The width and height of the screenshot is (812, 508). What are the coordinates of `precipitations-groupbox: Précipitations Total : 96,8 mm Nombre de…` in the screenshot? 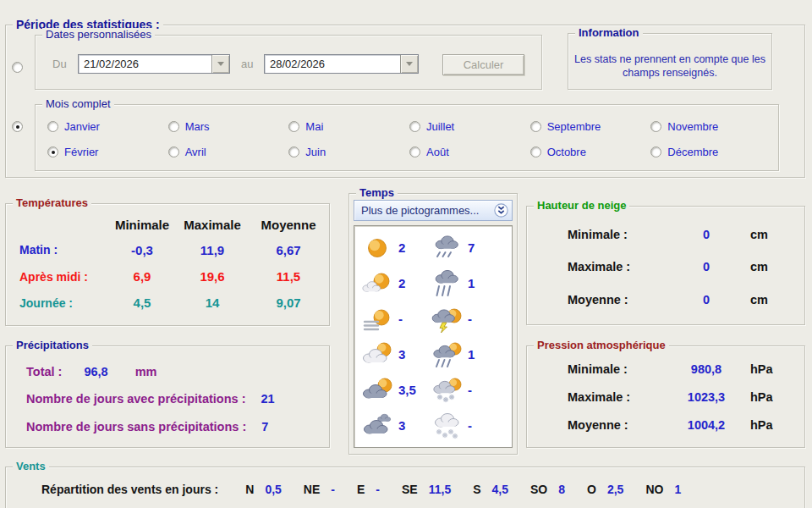 It's located at (167, 396).